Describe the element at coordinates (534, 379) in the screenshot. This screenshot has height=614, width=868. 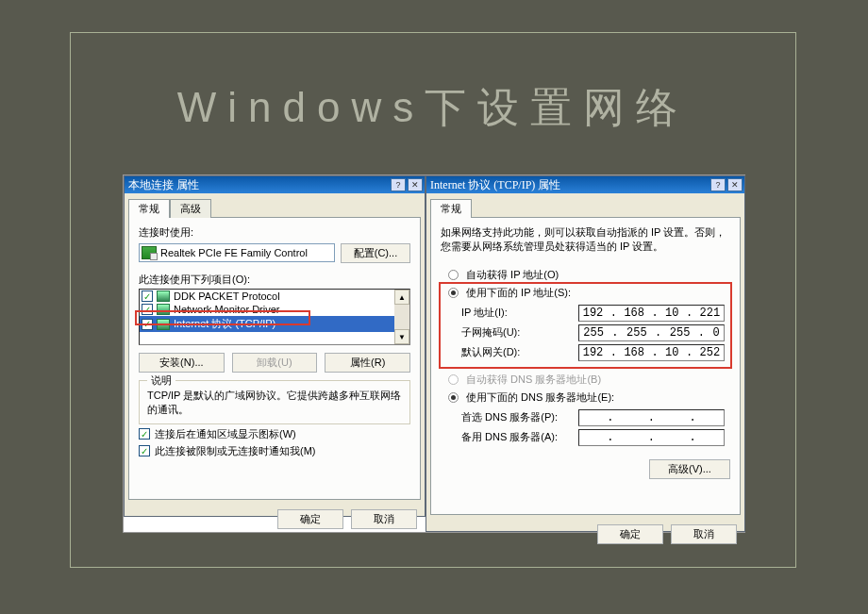
I see `radio-auto-dns-label: 自动获得 DNS 服务器地址(B)` at that location.